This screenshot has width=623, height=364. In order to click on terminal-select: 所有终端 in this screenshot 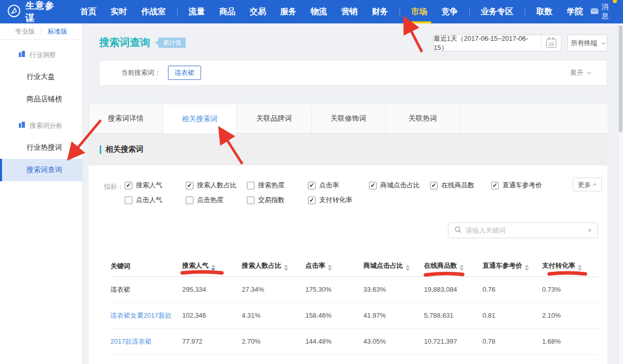, I will do `click(587, 43)`.